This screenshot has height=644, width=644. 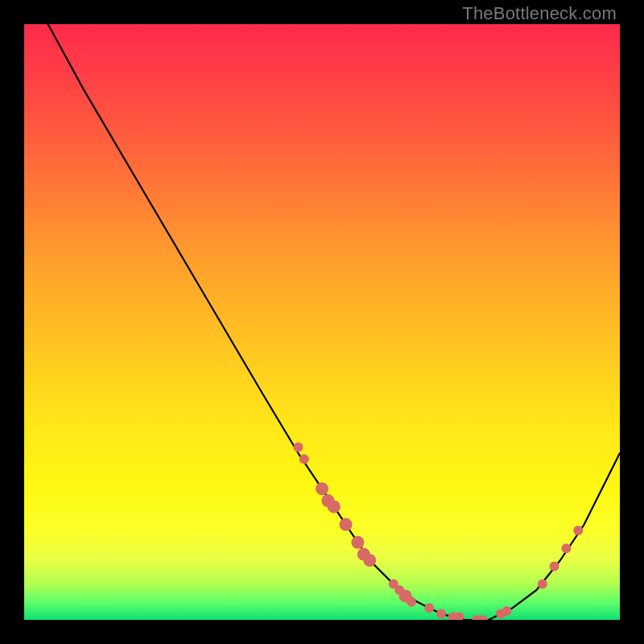 What do you see at coordinates (539, 14) in the screenshot?
I see `watermark-label: TheBottleneck.com` at bounding box center [539, 14].